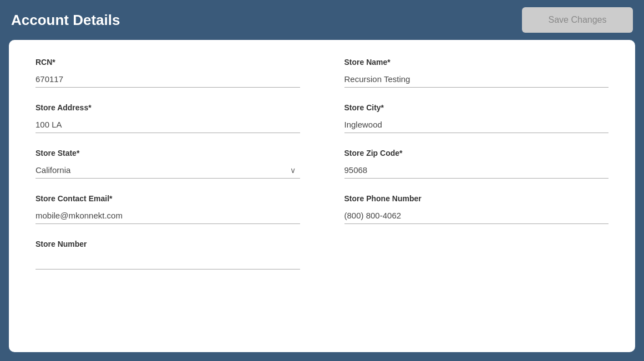 Image resolution: width=644 pixels, height=361 pixels. I want to click on store-state-select-wrapper: AlabamaAlaskaArizonaArkansasCaliforniaCo…, so click(168, 170).